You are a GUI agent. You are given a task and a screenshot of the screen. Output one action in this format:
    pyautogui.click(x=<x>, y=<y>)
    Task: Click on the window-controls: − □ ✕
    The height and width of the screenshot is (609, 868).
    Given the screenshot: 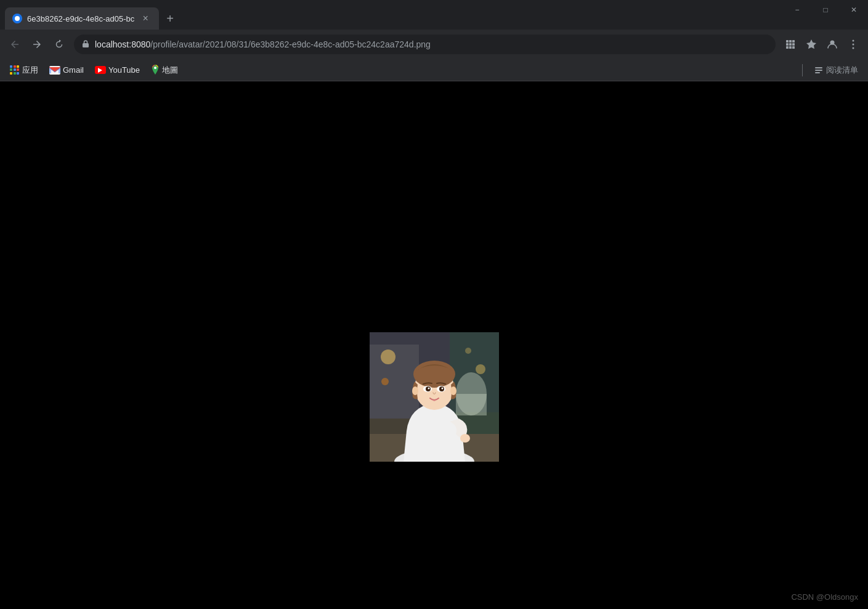 What is the action you would take?
    pyautogui.click(x=825, y=10)
    